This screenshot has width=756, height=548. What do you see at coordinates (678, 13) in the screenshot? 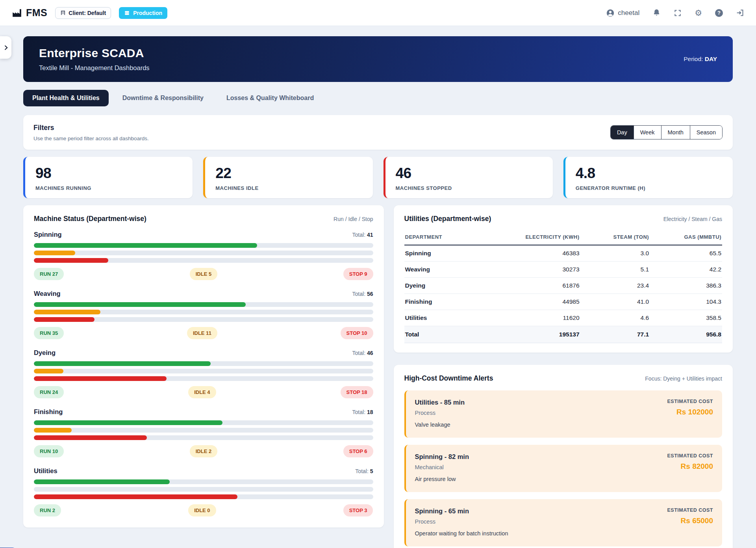
I see `fullscreen-button` at bounding box center [678, 13].